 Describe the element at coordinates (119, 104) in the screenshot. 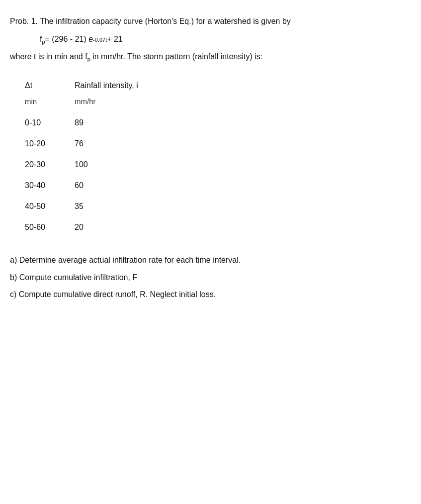

I see `col2-unit: mm/hr` at that location.